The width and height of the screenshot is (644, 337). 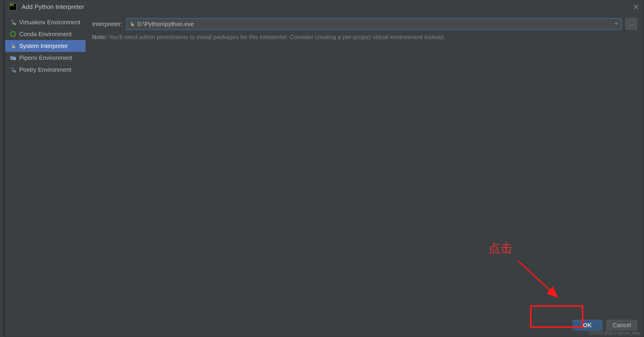 What do you see at coordinates (374, 24) in the screenshot?
I see `interpreter-combobox: D:\Python\python.exe` at bounding box center [374, 24].